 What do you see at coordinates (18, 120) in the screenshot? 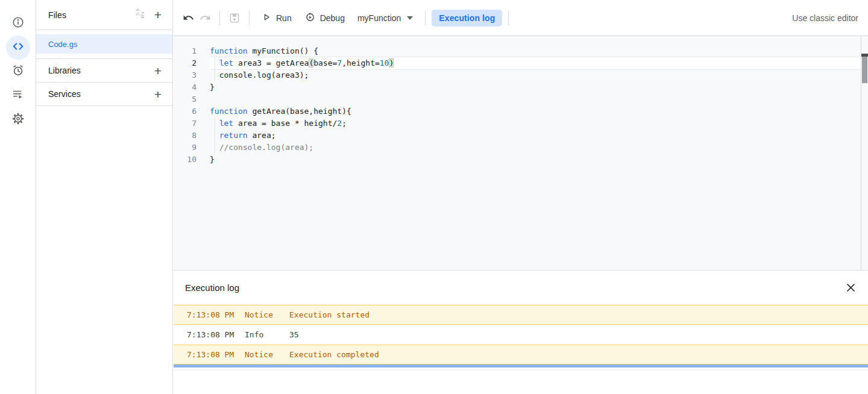
I see `gear-icon` at bounding box center [18, 120].